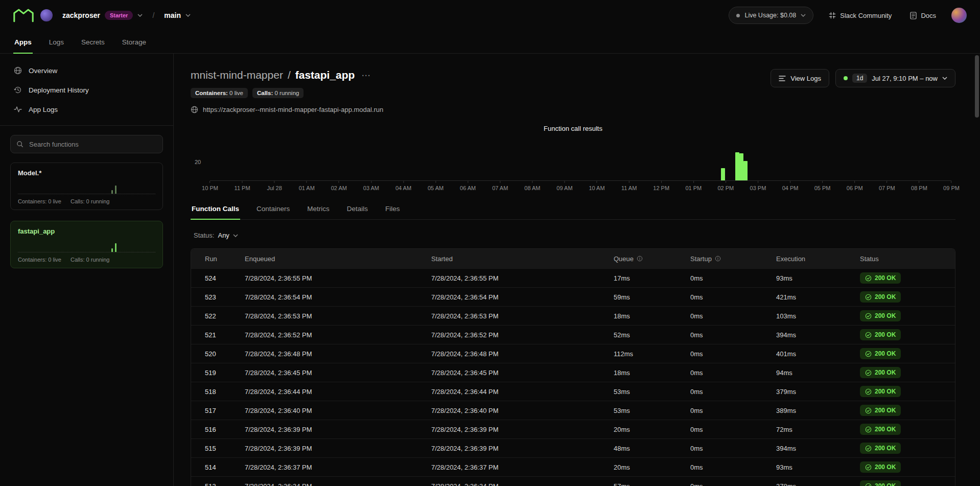  Describe the element at coordinates (338, 259) in the screenshot. I see `col-enqueued: Enqueued` at that location.